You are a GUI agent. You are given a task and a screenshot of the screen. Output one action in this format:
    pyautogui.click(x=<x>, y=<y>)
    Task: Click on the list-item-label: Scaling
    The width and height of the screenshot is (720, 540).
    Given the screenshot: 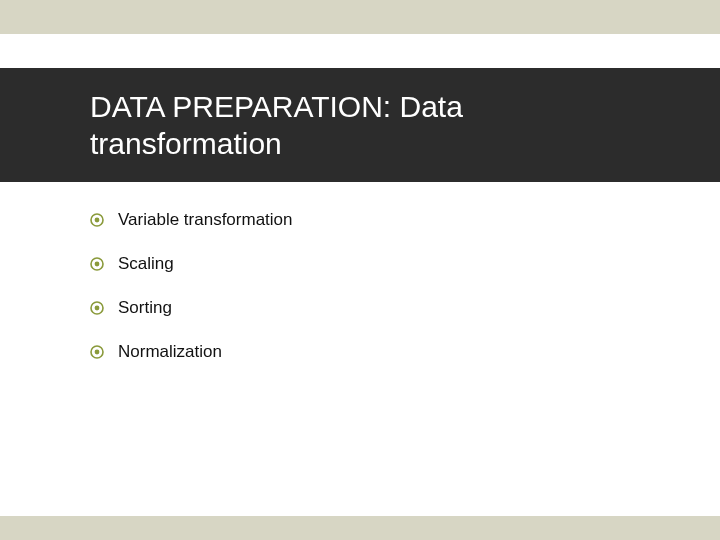 What is the action you would take?
    pyautogui.click(x=146, y=264)
    